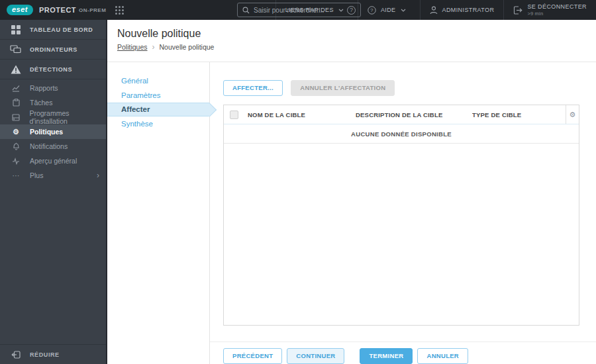 The width and height of the screenshot is (596, 364). I want to click on wizard-steps: Général Paramètres Affecter Synthèse, so click(159, 213).